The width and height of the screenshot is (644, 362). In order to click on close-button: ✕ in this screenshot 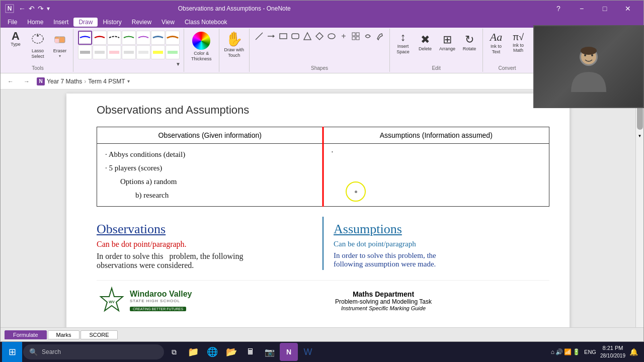, I will do `click(628, 9)`.